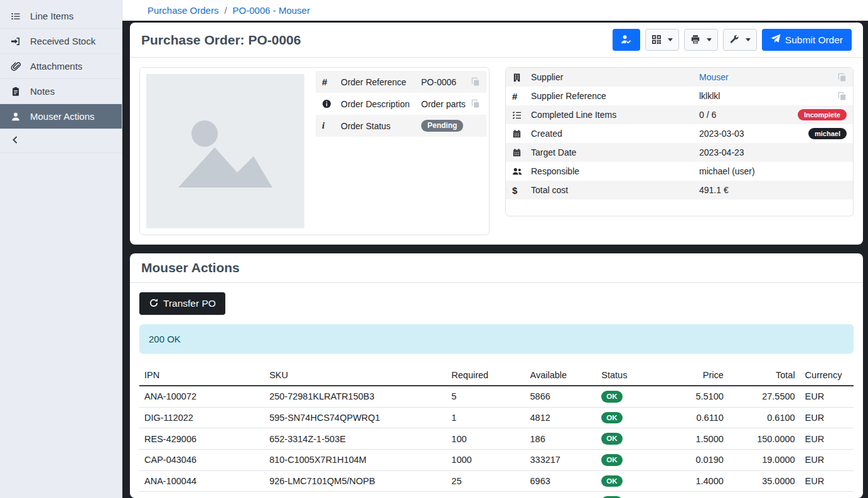  I want to click on barcode-actions-button, so click(662, 40).